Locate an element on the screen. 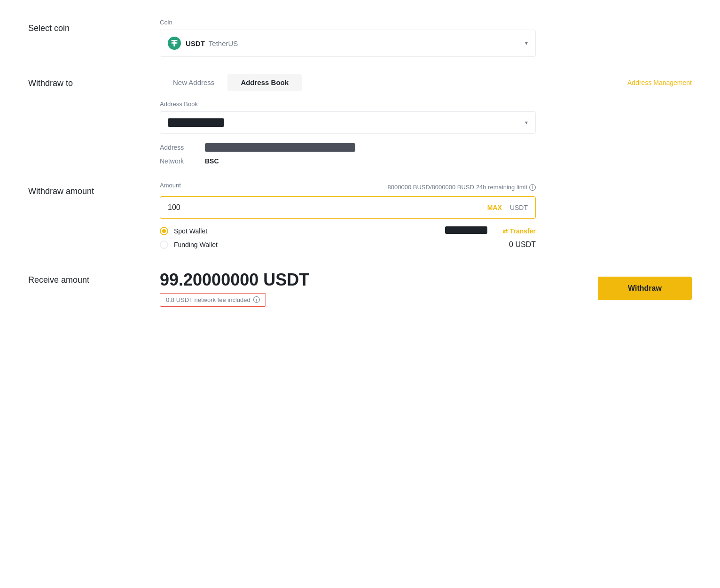 The image size is (720, 588). coin-symbol: USDT is located at coordinates (196, 43).